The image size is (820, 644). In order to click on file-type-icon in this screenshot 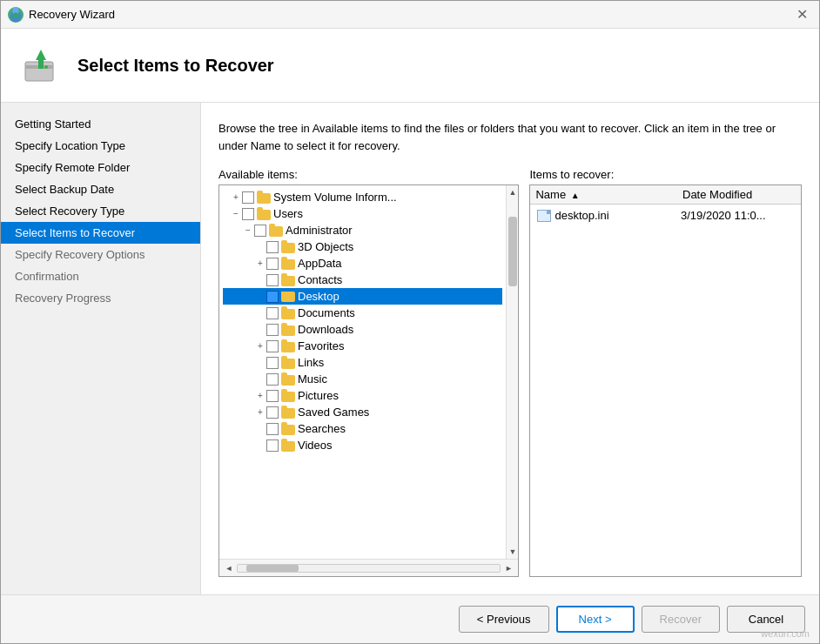, I will do `click(544, 216)`.